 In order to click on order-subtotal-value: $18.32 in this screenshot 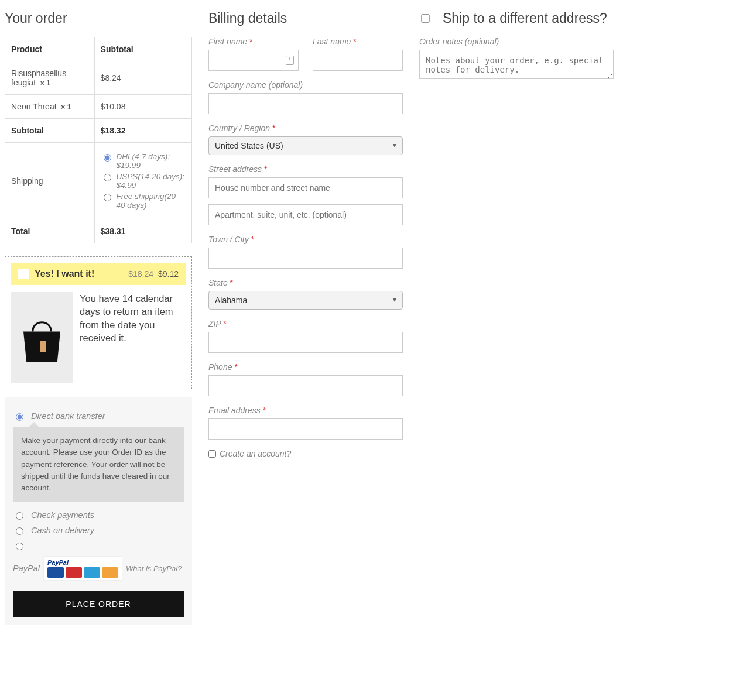, I will do `click(143, 131)`.